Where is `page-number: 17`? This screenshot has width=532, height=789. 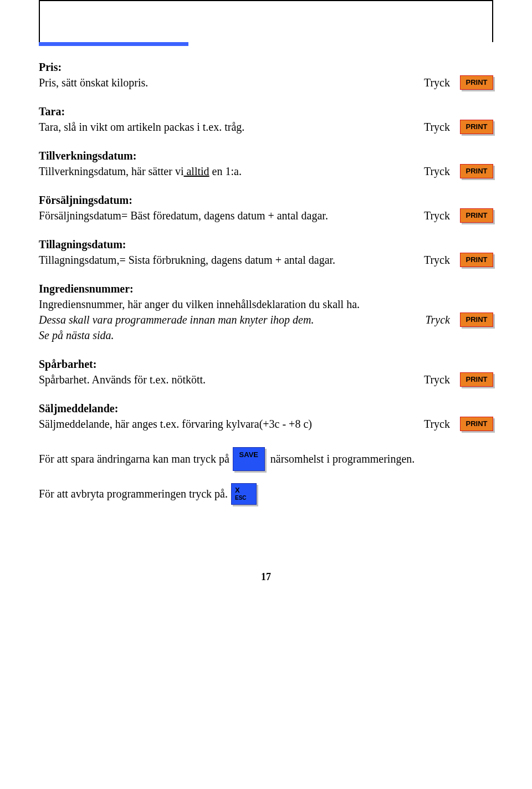 page-number: 17 is located at coordinates (266, 577).